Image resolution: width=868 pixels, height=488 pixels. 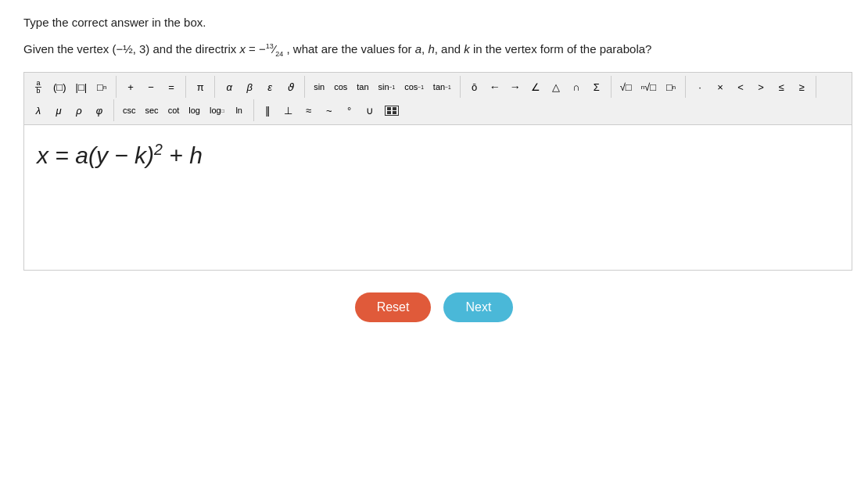 What do you see at coordinates (319, 87) in the screenshot?
I see `sin-button: sin` at bounding box center [319, 87].